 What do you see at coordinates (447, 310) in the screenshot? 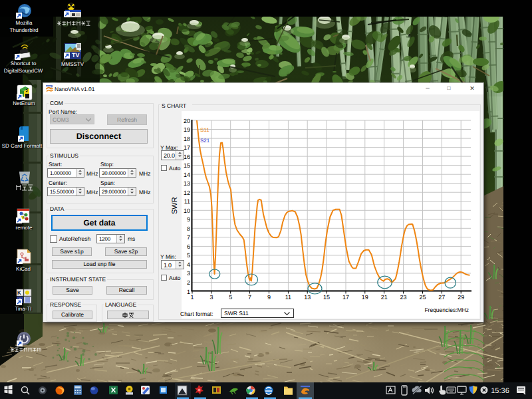
I see `svg-text: Frequencies:MHz` at bounding box center [447, 310].